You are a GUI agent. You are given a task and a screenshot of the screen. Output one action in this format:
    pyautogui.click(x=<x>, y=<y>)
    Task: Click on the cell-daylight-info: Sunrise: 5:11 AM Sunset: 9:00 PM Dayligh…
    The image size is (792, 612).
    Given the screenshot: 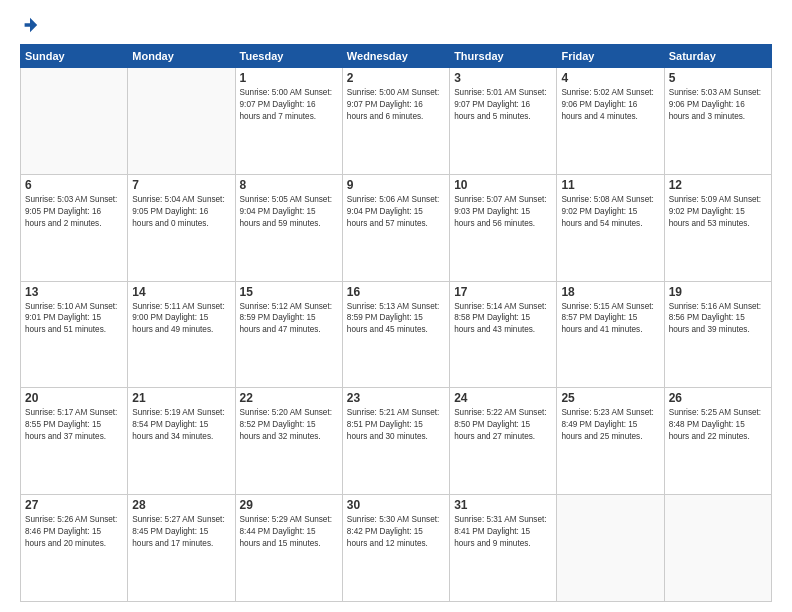 What is the action you would take?
    pyautogui.click(x=181, y=319)
    